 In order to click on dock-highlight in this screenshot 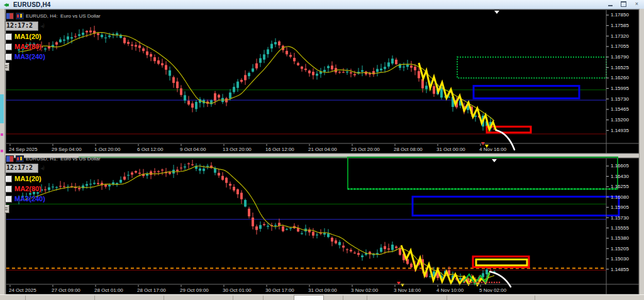, I will do `click(2, 109)`.